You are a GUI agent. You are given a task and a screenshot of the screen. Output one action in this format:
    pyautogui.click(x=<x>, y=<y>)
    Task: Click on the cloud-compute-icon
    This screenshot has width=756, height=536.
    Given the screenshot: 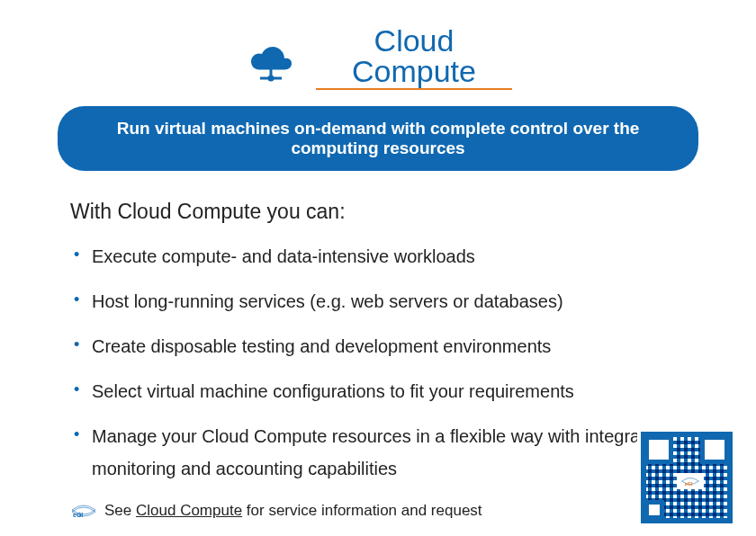 What is the action you would take?
    pyautogui.click(x=271, y=61)
    